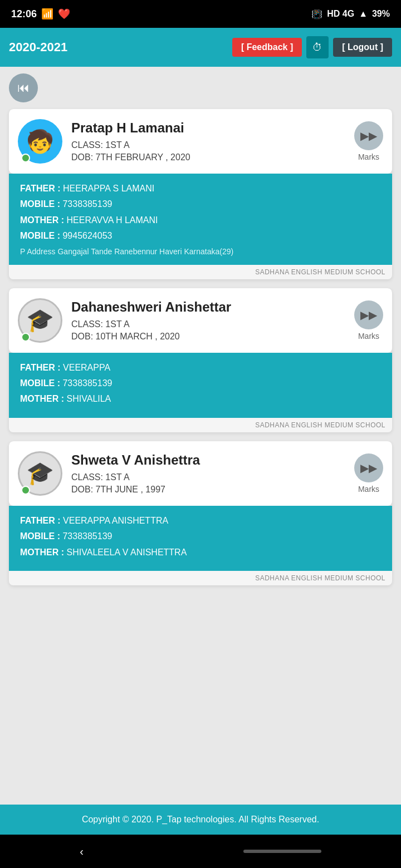  I want to click on student-dob-2: DOB: 10TH MARCH , 2020, so click(208, 337).